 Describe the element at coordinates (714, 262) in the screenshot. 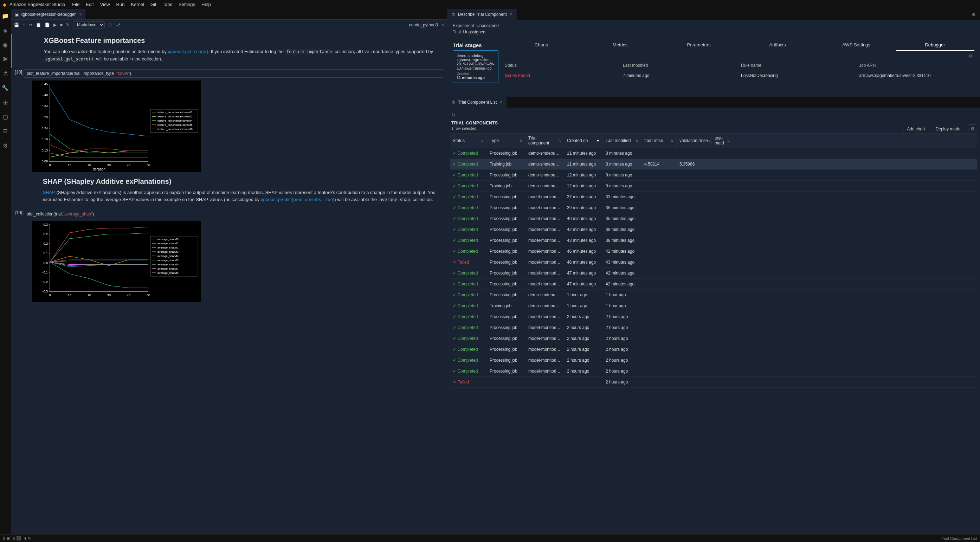

I see `table-row: FailedProcessing jobmodel-monitoring-20.…` at that location.